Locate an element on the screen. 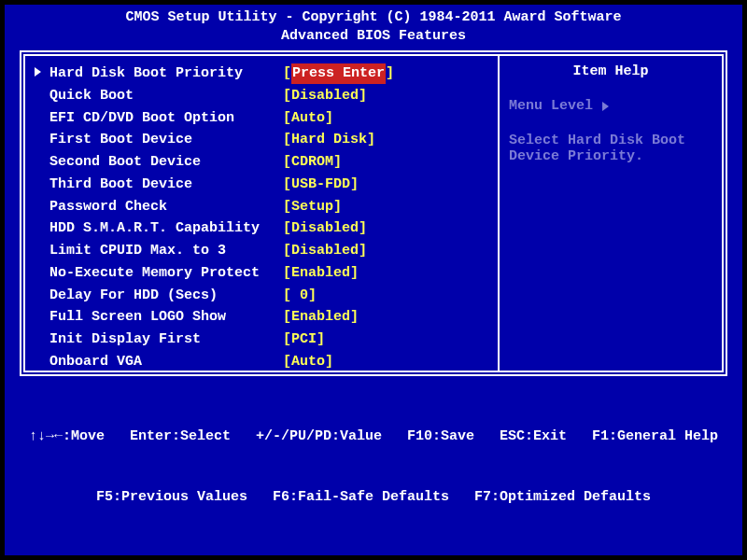 This screenshot has height=560, width=747. setting-value: Hard Disk is located at coordinates (329, 140).